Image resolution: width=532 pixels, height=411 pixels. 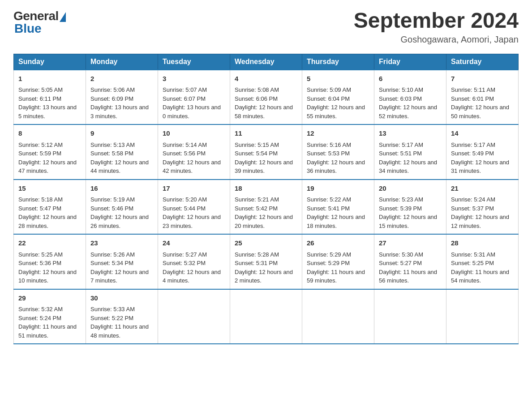 I want to click on day-number: 24, so click(x=194, y=244).